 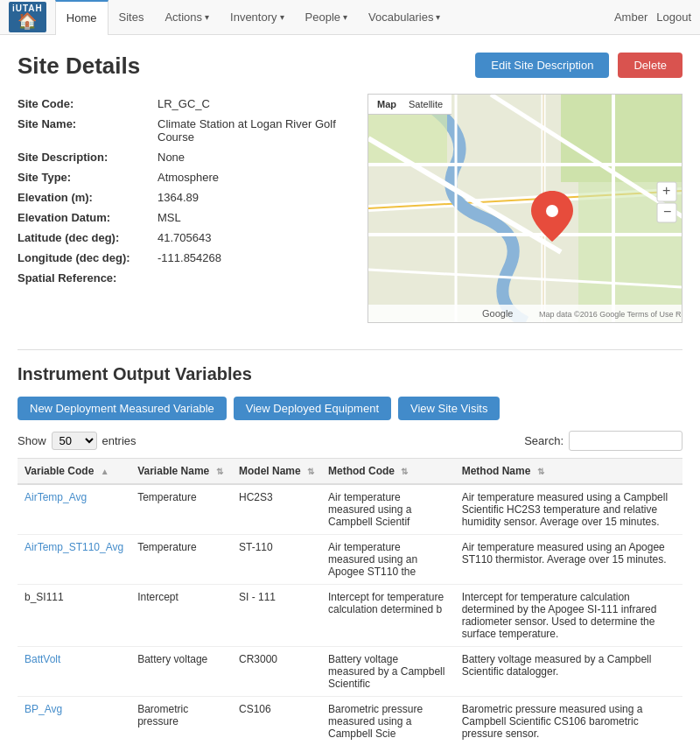 I want to click on field-label-site-name: Site Name:, so click(x=88, y=130).